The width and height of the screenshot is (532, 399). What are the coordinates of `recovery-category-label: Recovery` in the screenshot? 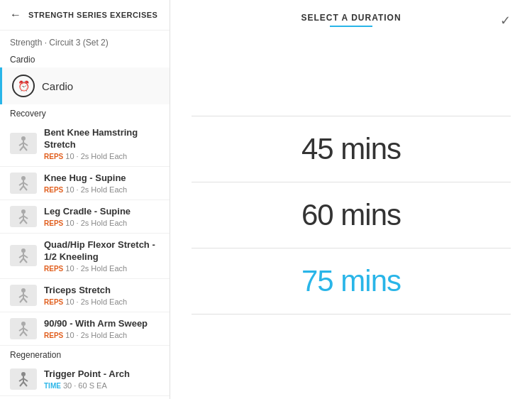 It's located at (85, 113).